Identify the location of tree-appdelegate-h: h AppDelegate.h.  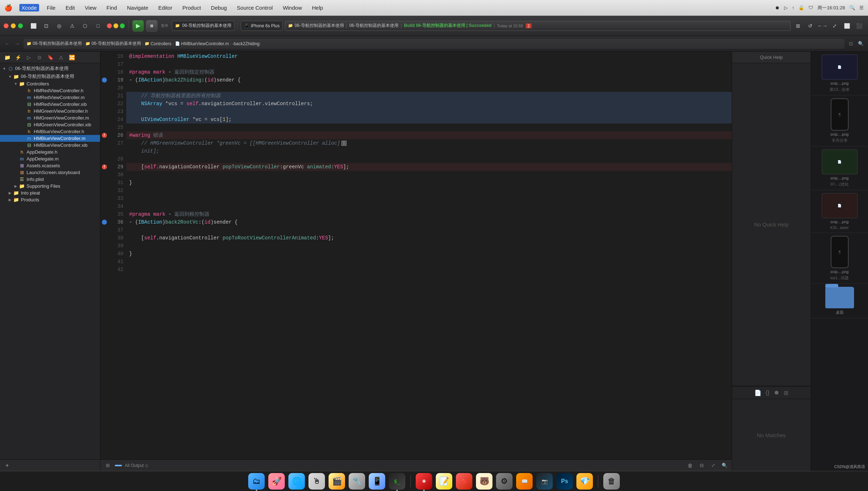
(50, 152).